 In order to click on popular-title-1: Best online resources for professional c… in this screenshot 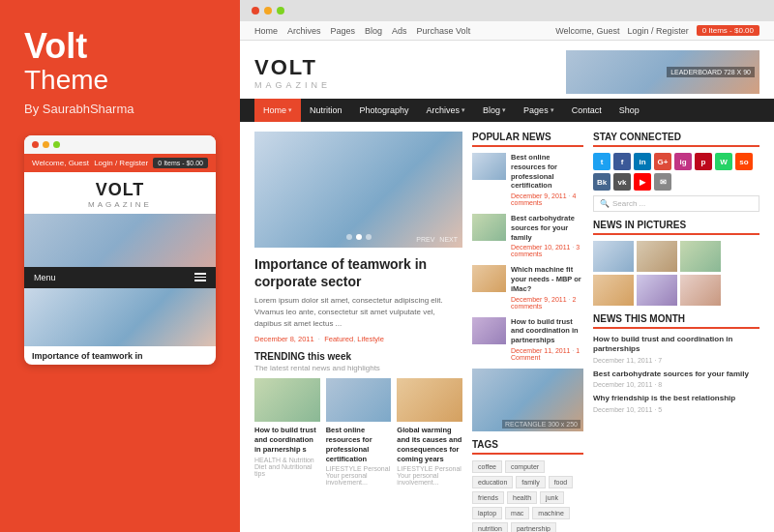, I will do `click(548, 172)`.